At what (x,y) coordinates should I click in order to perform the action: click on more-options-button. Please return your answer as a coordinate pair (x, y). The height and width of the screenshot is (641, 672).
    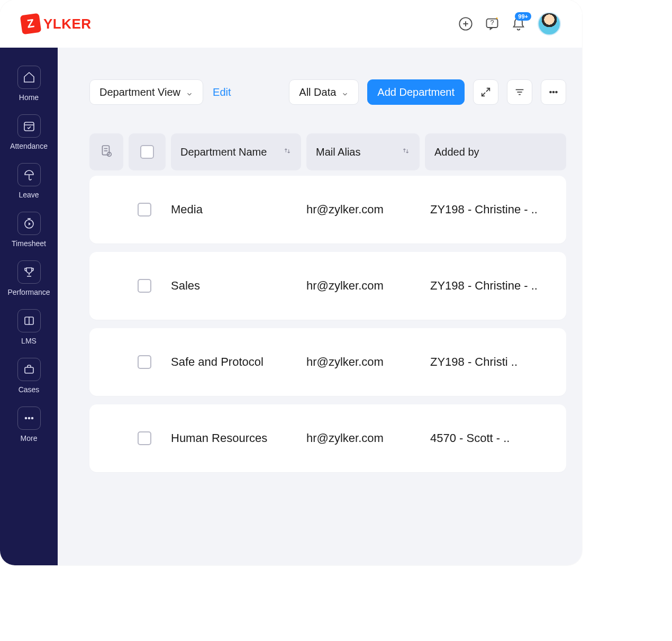
    Looking at the image, I should click on (553, 92).